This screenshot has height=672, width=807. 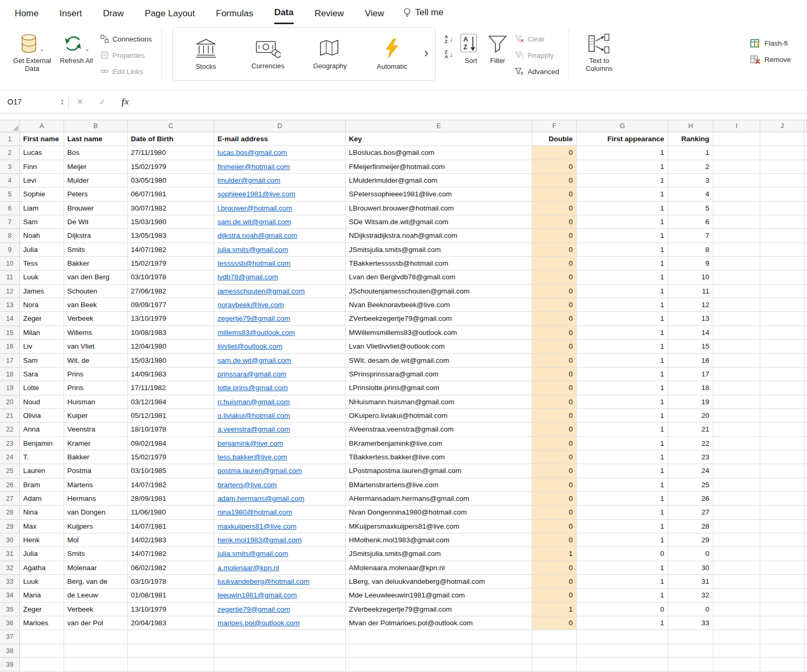 What do you see at coordinates (439, 651) in the screenshot?
I see `cell-E38` at bounding box center [439, 651].